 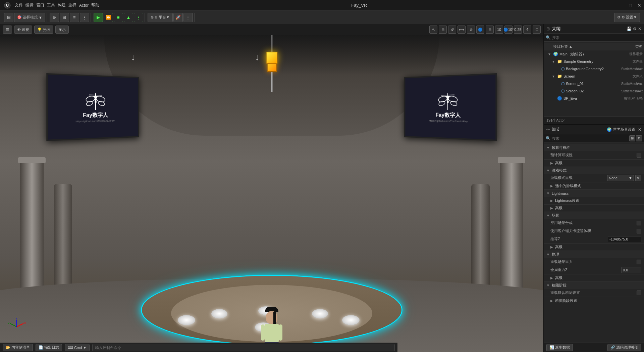 What do you see at coordinates (594, 76) in the screenshot?
I see `outliner-item-screen-folder: ▼ 📁 Screen 文件夹` at bounding box center [594, 76].